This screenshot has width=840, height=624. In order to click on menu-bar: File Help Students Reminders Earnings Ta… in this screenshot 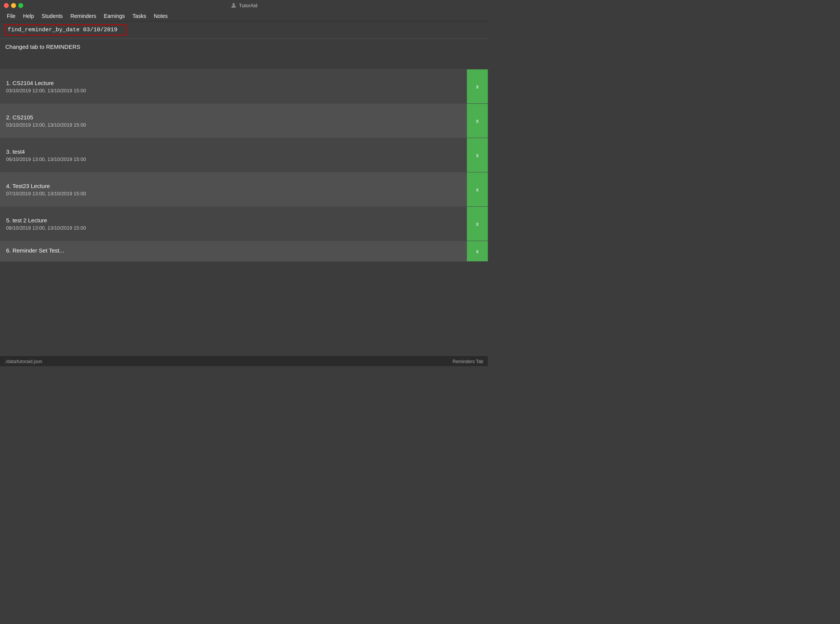, I will do `click(244, 16)`.